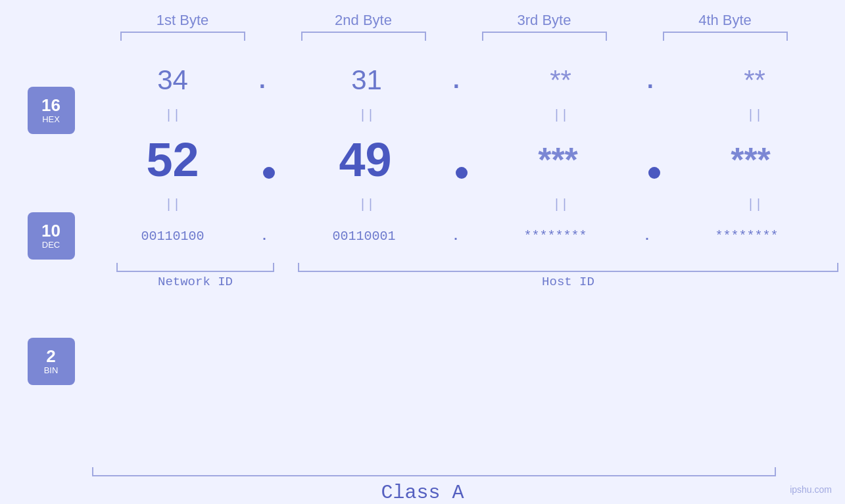  I want to click on class-label: Class A, so click(422, 493).